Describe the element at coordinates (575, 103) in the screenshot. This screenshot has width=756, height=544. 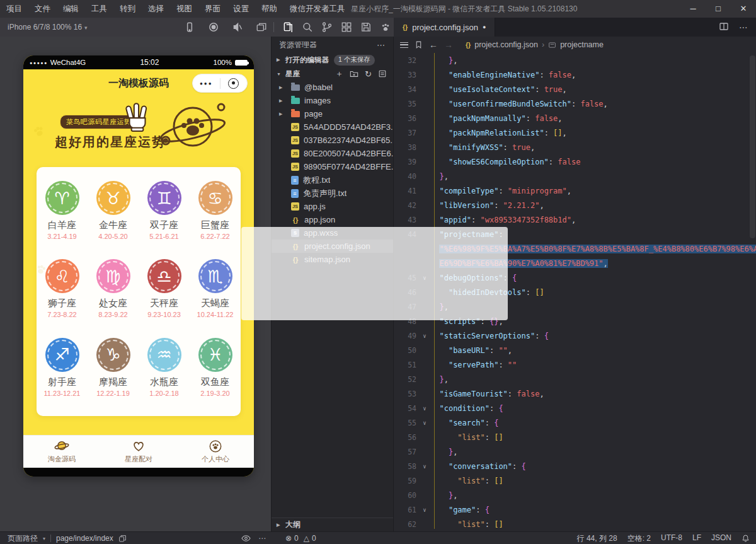
I see `code-line: 35 "userConfirmedBundleSwitch": false,` at that location.